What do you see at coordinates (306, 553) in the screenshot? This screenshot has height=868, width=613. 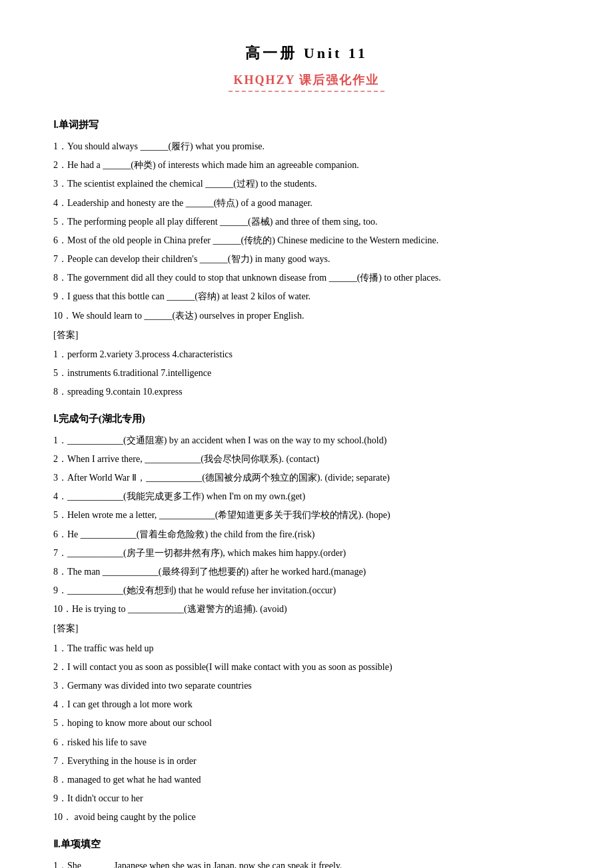 I see `list-item: 7．____________(房子里一切都井然有序), which makes …` at bounding box center [306, 553].